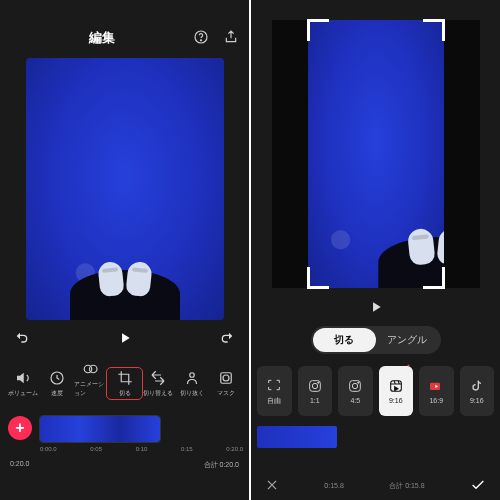  Describe the element at coordinates (376, 391) in the screenshot. I see `aspect-row: 自由 1:1 4:5 9:16 16:9 9:16` at that location.